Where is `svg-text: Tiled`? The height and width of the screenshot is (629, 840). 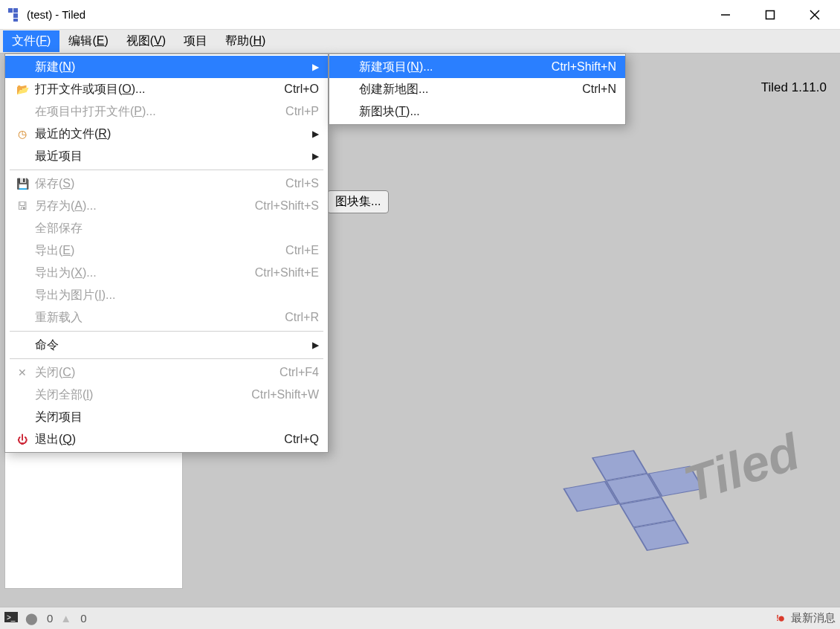 svg-text: Tiled is located at coordinates (742, 467).